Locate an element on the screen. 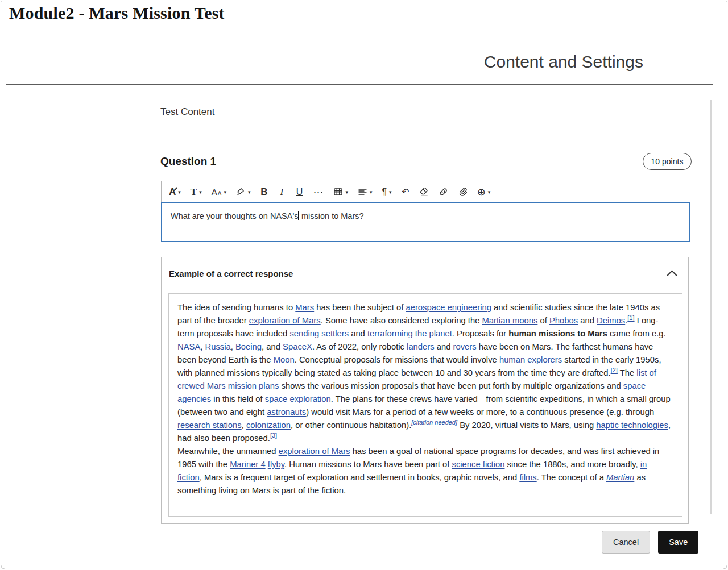 The width and height of the screenshot is (728, 570). insert-content-button: ⊕ is located at coordinates (484, 192).